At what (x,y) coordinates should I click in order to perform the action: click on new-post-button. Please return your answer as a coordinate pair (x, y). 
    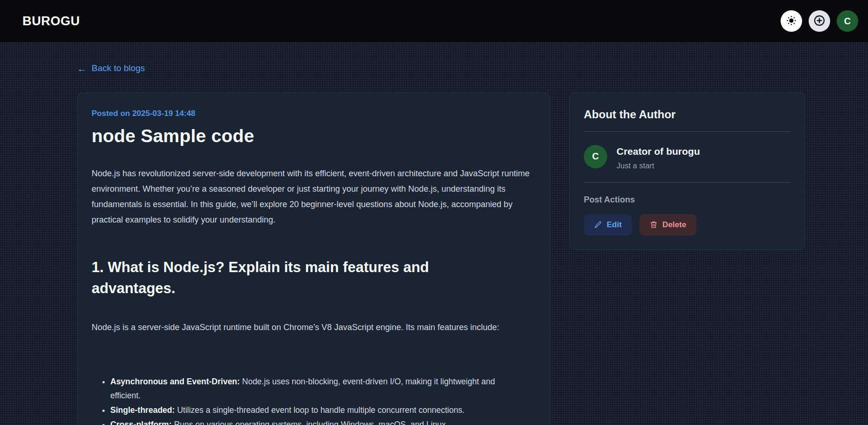
    Looking at the image, I should click on (819, 21).